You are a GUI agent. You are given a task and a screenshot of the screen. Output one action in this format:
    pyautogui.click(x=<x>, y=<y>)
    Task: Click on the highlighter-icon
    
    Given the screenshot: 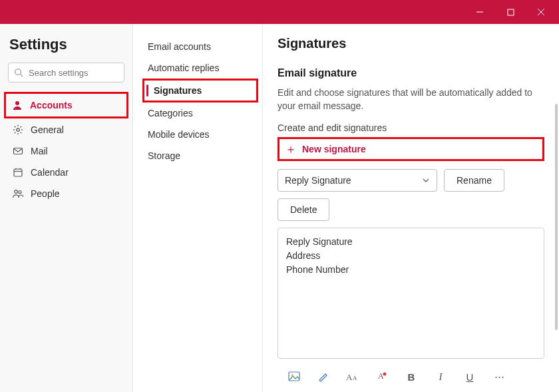 What is the action you would take?
    pyautogui.click(x=323, y=377)
    